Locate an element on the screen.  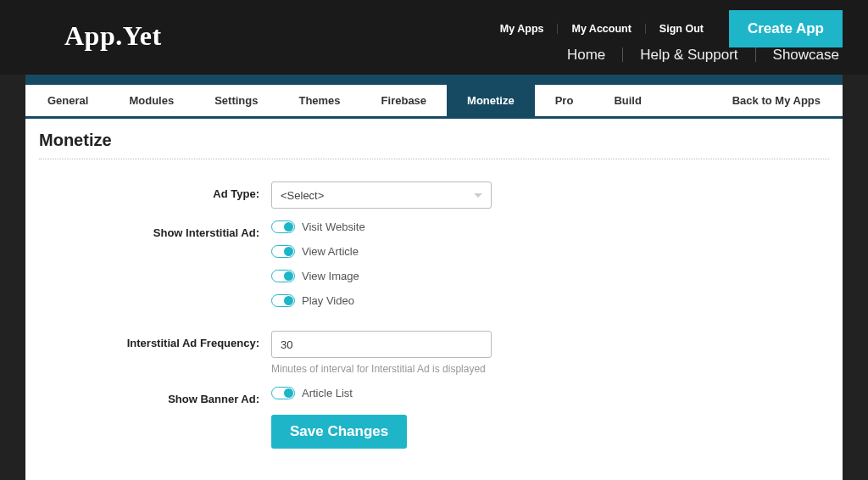
nav-showcase: Showcase is located at coordinates (799, 54).